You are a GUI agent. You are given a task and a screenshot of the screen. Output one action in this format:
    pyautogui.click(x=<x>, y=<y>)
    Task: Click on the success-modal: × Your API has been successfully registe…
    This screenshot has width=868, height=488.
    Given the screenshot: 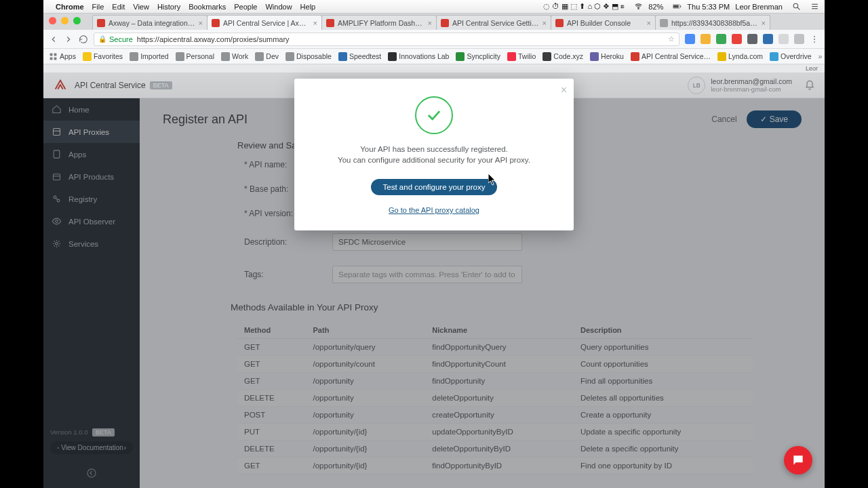 What is the action you would take?
    pyautogui.click(x=434, y=155)
    